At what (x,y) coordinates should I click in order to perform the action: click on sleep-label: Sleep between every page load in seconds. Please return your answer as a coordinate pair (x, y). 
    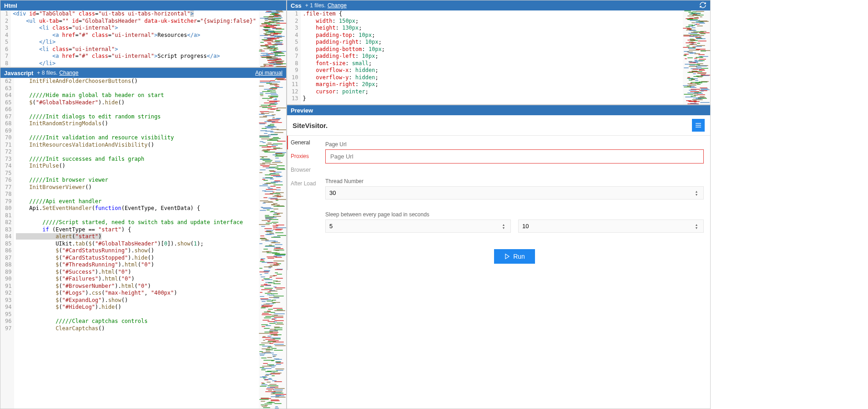
    Looking at the image, I should click on (515, 215).